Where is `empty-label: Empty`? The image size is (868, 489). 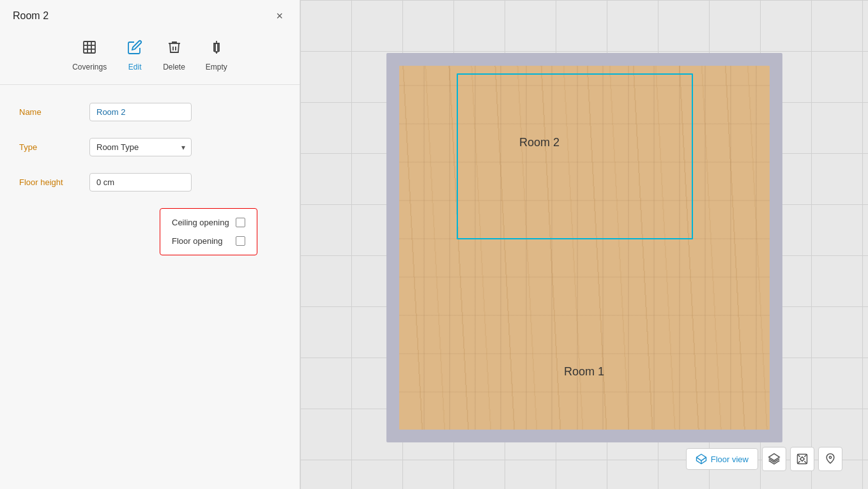 empty-label: Empty is located at coordinates (217, 67).